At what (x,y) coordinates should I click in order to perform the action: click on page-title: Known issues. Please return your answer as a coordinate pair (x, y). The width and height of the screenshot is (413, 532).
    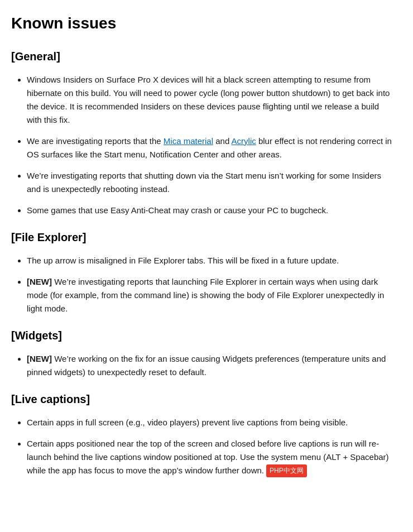
    Looking at the image, I should click on (204, 23).